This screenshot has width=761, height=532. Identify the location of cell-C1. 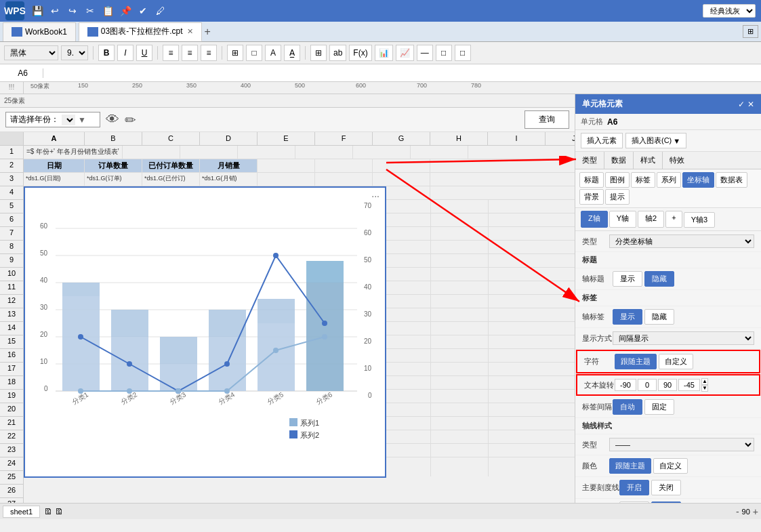
(209, 152).